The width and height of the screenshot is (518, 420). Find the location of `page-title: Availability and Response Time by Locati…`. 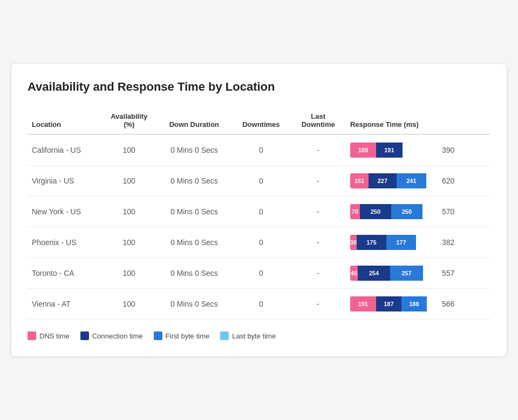

page-title: Availability and Response Time by Locati… is located at coordinates (259, 87).